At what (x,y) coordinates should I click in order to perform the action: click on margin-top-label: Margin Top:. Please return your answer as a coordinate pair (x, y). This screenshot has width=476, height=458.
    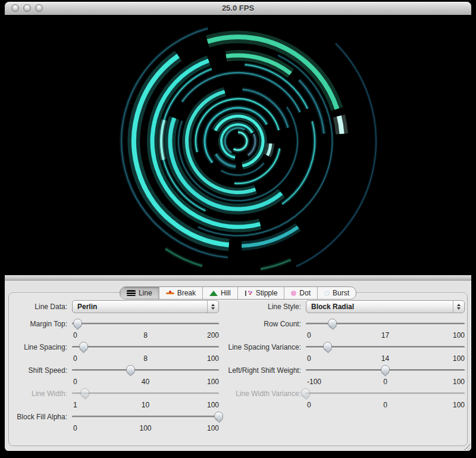
    Looking at the image, I should click on (39, 324).